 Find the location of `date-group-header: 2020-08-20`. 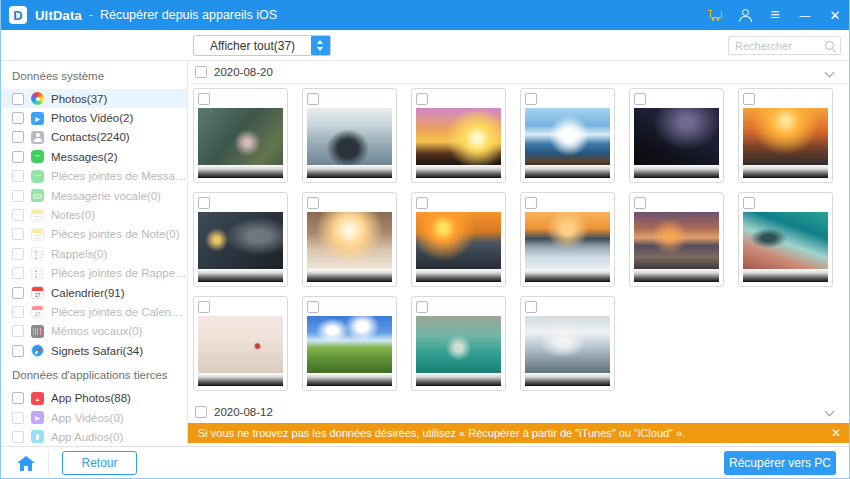

date-group-header: 2020-08-20 is located at coordinates (518, 72).